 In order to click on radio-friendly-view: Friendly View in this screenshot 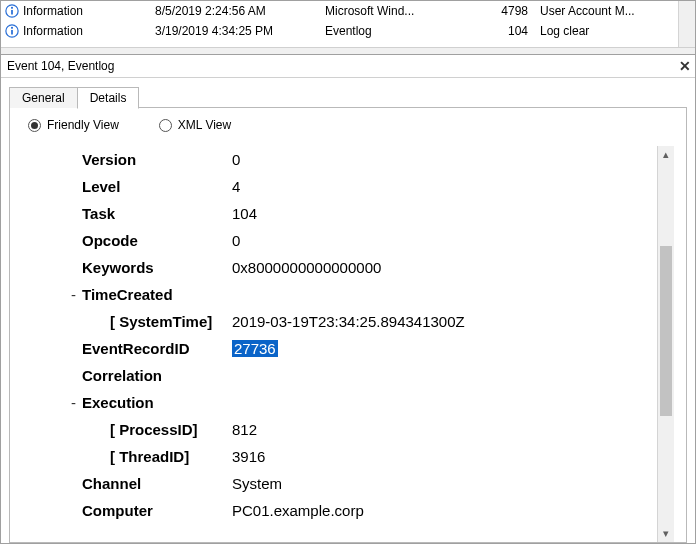, I will do `click(74, 125)`.